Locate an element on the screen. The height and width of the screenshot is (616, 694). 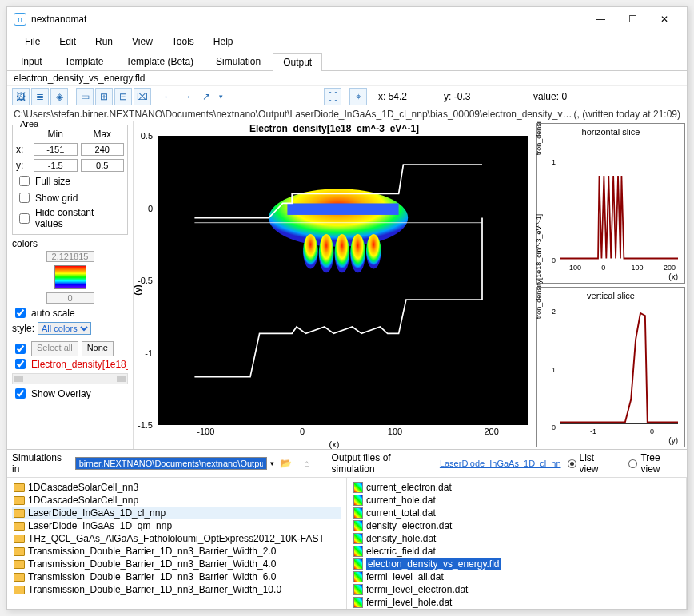
tree-view-radio is located at coordinates (633, 463).